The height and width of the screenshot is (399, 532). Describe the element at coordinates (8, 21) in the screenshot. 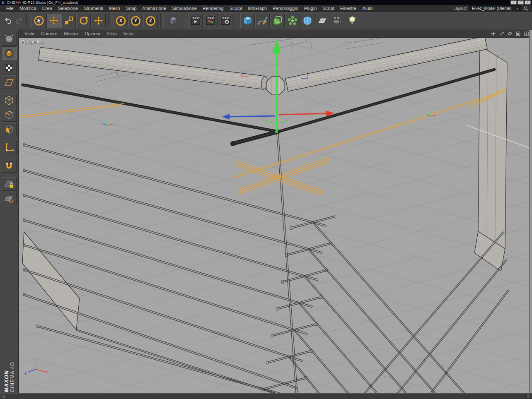

I see `undo-button` at that location.